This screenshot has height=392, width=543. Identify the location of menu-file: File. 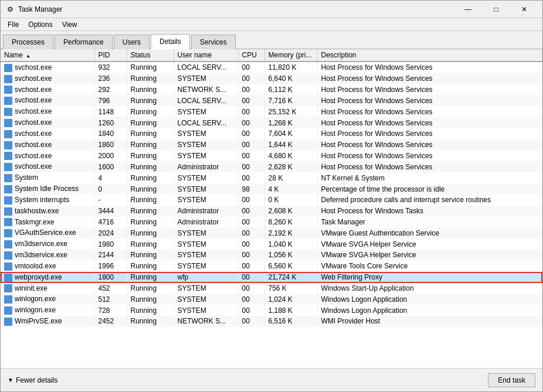
(13, 25).